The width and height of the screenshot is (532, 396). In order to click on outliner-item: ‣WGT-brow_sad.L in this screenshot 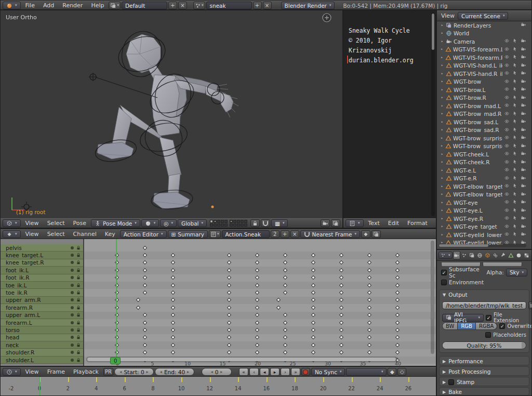, I will do `click(482, 122)`.